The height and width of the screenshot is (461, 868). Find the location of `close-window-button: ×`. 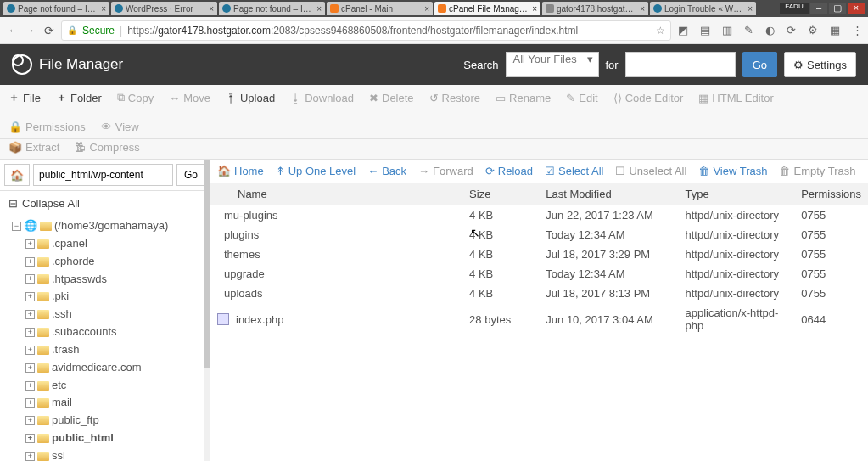

close-window-button: × is located at coordinates (856, 8).